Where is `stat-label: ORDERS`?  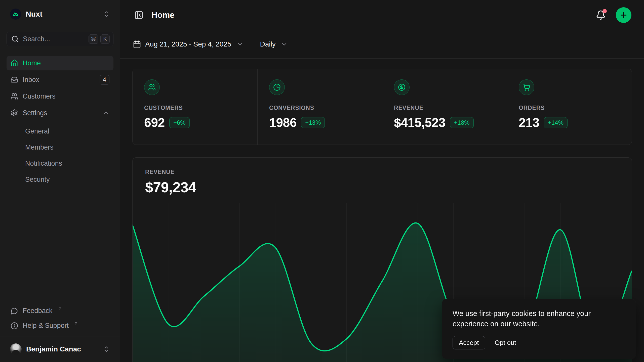
stat-label: ORDERS is located at coordinates (570, 108).